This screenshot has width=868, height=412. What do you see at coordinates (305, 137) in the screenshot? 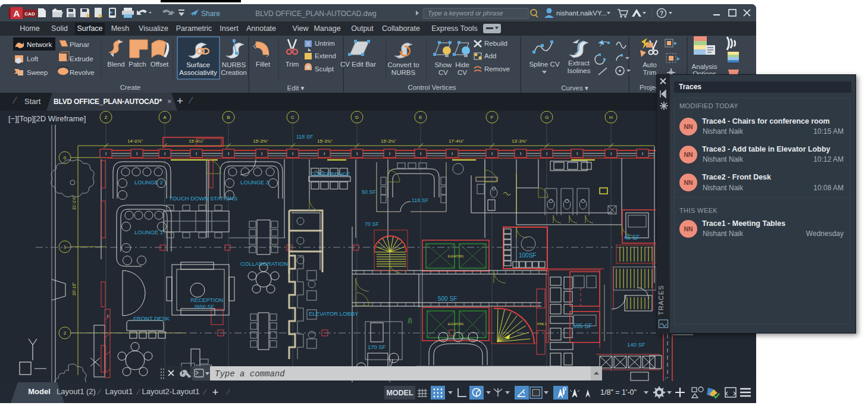
I see `svg-text: 118 SF` at bounding box center [305, 137].